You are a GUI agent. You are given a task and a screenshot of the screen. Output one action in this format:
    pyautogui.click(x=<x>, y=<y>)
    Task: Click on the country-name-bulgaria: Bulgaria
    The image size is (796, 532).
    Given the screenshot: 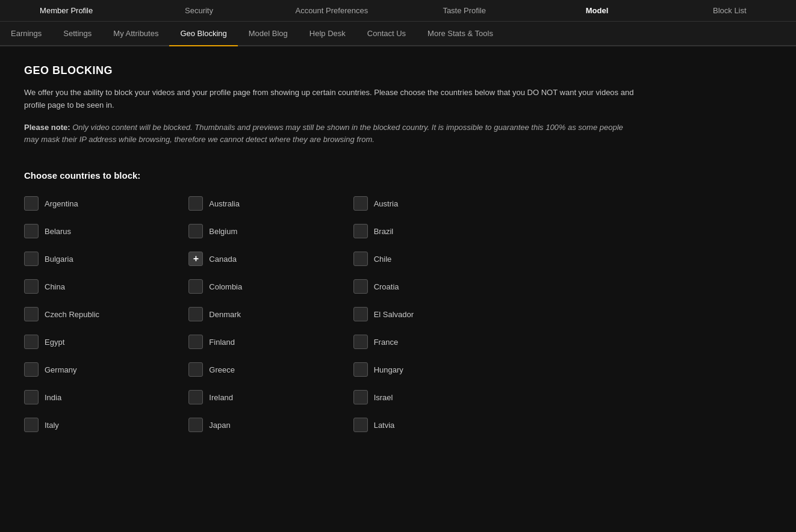 What is the action you would take?
    pyautogui.click(x=59, y=259)
    